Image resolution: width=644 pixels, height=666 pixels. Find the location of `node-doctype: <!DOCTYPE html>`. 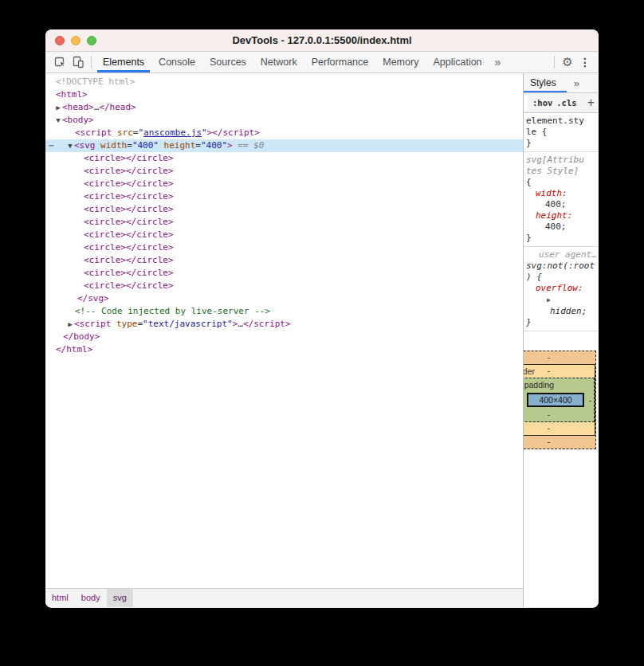

node-doctype: <!DOCTYPE html> is located at coordinates (284, 82).